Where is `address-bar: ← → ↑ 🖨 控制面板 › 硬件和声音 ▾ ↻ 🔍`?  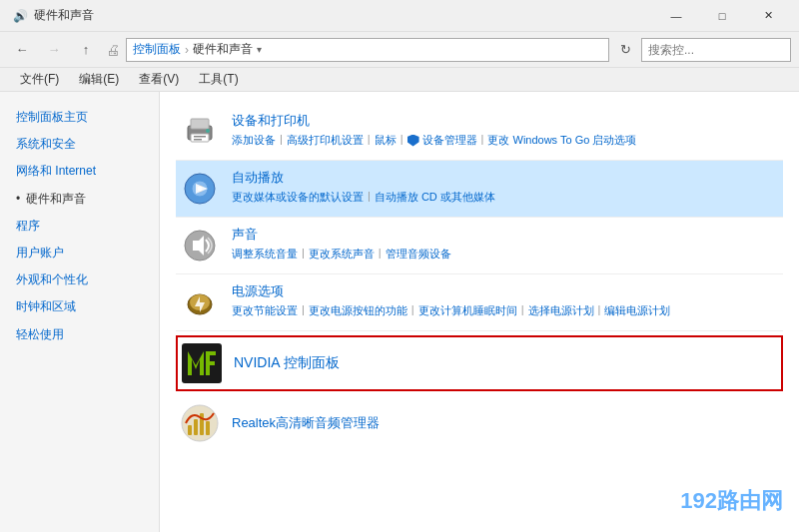
address-bar: ← → ↑ 🖨 控制面板 › 硬件和声音 ▾ ↻ 🔍 is located at coordinates (400, 50).